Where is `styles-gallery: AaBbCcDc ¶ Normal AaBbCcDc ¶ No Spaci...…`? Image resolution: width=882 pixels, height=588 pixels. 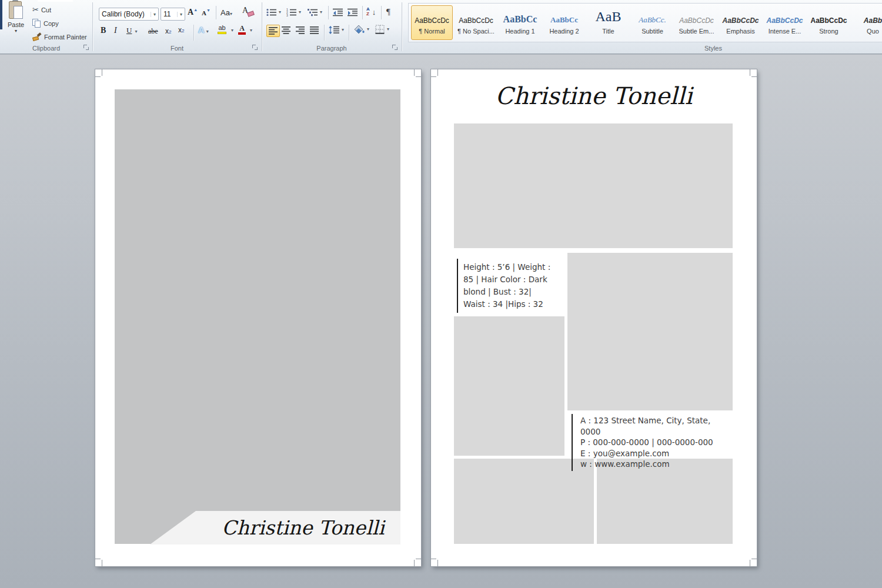 styles-gallery: AaBbCcDc ¶ Normal AaBbCcDc ¶ No Spaci...… is located at coordinates (645, 22).